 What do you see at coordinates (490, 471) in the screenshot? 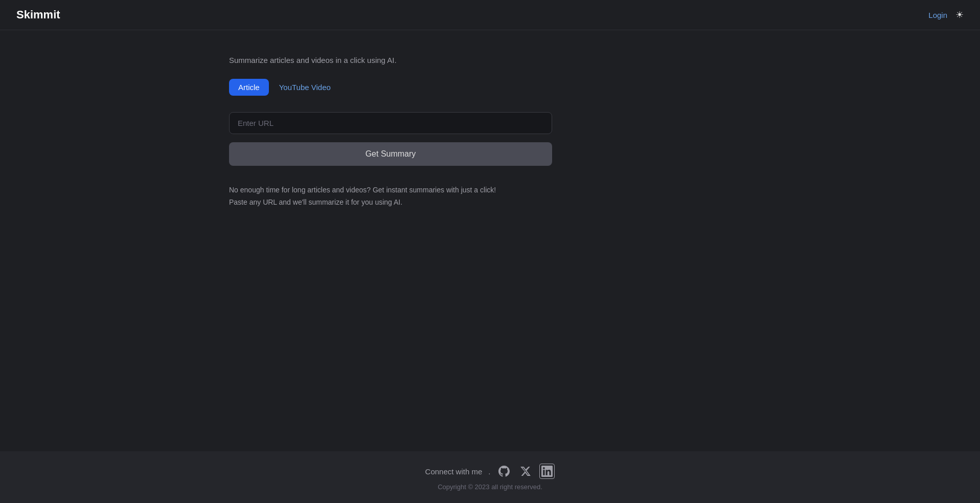
I see `footer-connect: Connect with me .` at bounding box center [490, 471].